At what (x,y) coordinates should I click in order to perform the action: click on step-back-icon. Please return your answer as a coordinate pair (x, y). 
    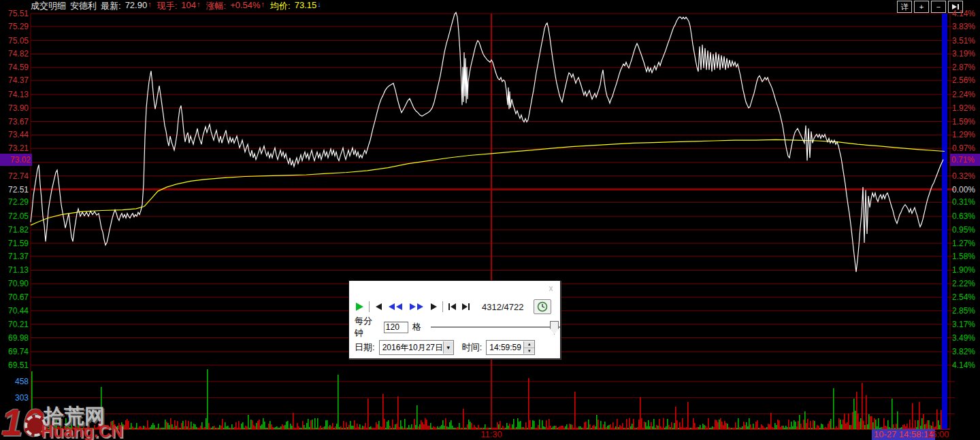
    Looking at the image, I should click on (378, 307).